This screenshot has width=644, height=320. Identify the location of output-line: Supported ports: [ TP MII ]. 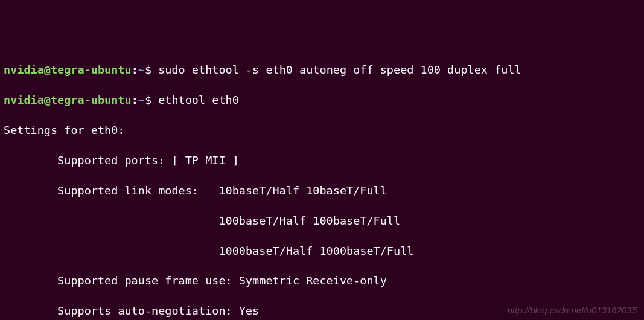
(322, 161).